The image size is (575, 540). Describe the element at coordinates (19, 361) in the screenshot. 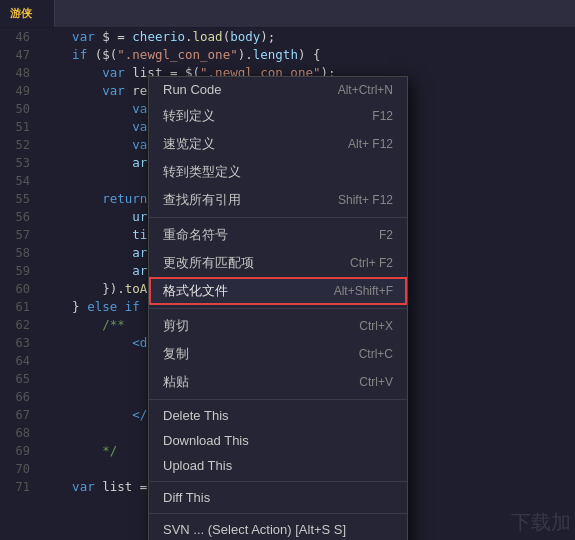

I see `line-number: 64` at that location.